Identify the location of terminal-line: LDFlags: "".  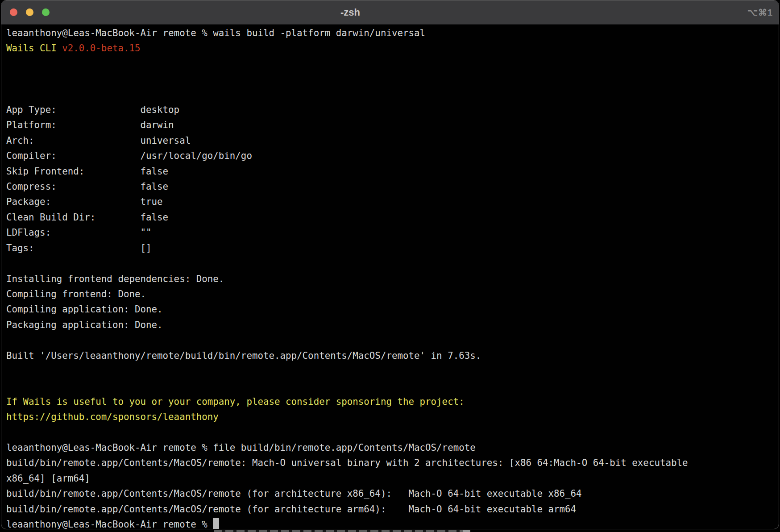
(393, 233).